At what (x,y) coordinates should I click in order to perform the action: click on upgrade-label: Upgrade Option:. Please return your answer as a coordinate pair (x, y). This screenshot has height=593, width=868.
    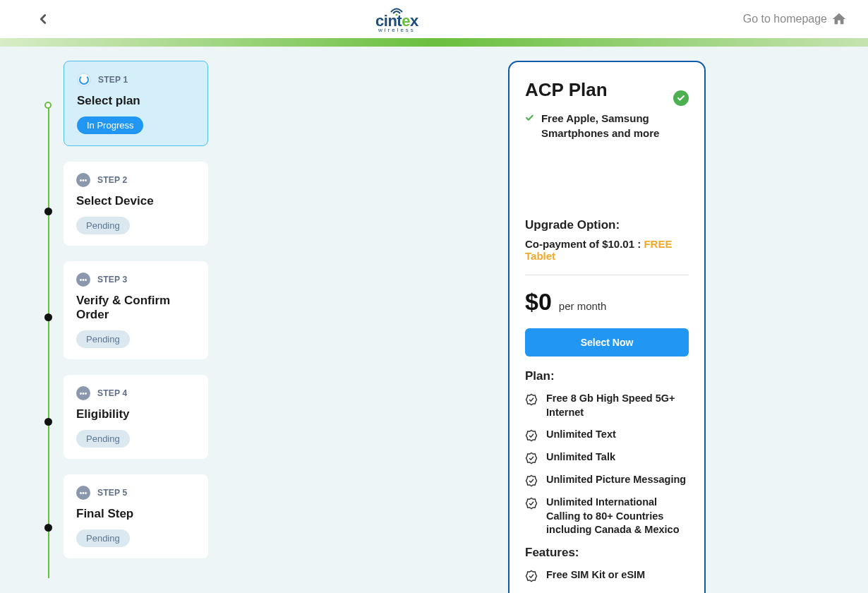
    Looking at the image, I should click on (607, 225).